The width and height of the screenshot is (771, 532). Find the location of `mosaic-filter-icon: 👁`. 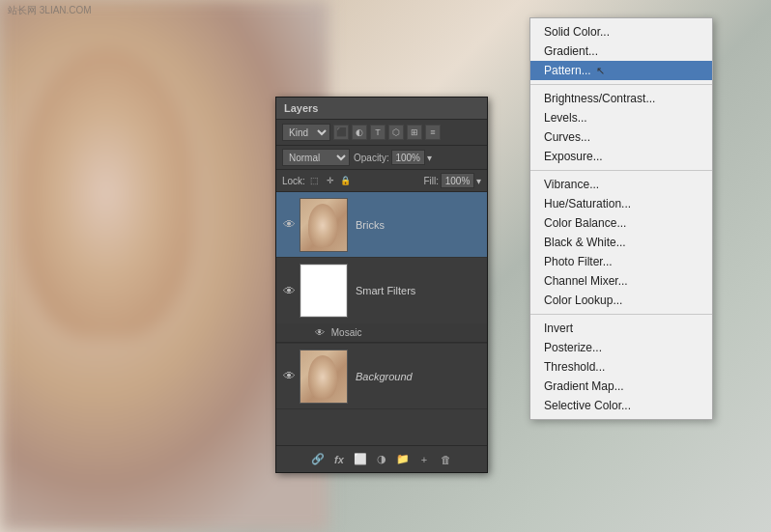

mosaic-filter-icon: 👁 is located at coordinates (320, 332).